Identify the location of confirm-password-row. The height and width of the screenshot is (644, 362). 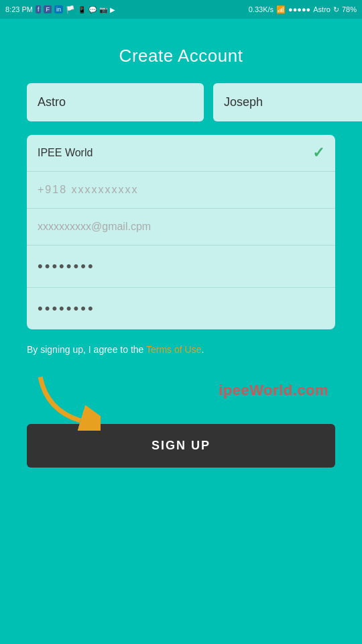
(181, 309).